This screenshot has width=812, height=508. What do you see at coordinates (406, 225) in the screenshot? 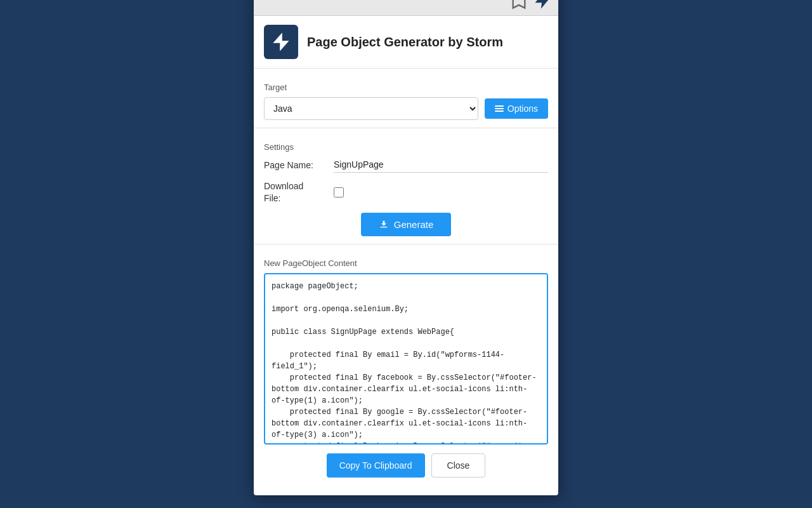
I see `generate-btn-row: Generate` at bounding box center [406, 225].